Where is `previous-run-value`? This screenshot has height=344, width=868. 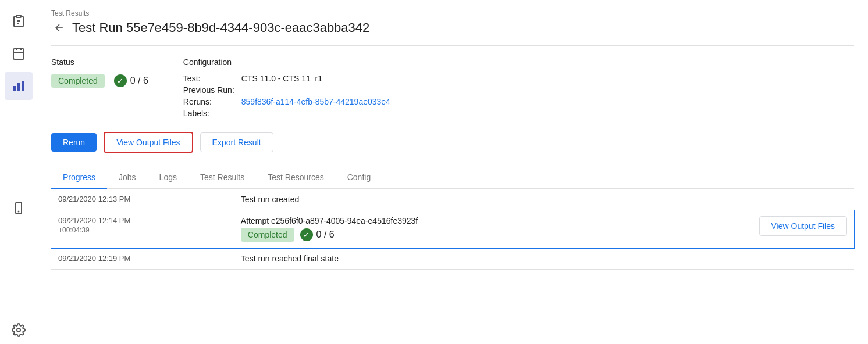 previous-run-value is located at coordinates (316, 90).